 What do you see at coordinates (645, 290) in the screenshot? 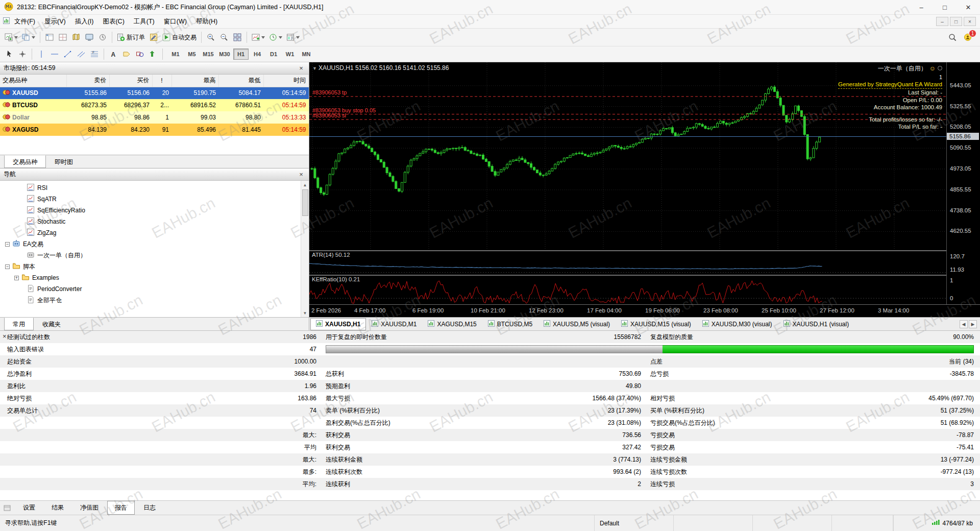
I see `keff-indicator-pane: KEffRatio(10) 0.21` at bounding box center [645, 290].